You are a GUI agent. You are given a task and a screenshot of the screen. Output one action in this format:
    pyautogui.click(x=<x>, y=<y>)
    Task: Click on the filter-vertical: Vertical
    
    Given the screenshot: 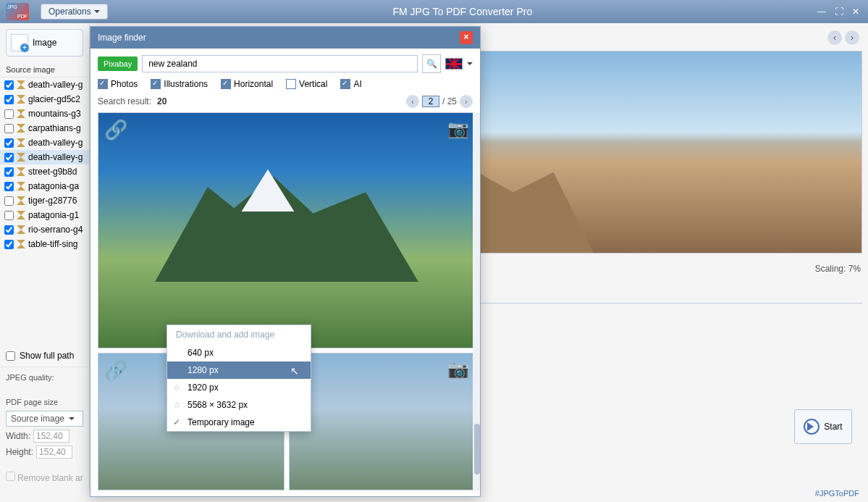 What is the action you would take?
    pyautogui.click(x=307, y=84)
    